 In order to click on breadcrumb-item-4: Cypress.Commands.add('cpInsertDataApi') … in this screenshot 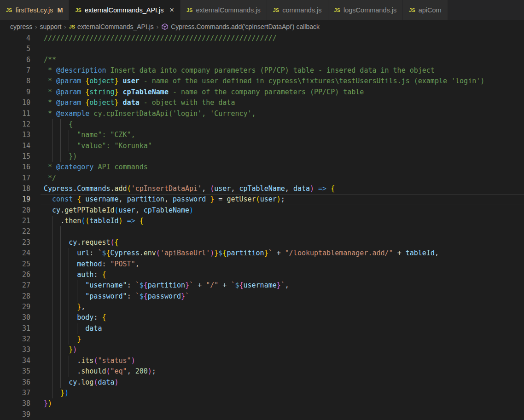, I will do `click(240, 27)`.